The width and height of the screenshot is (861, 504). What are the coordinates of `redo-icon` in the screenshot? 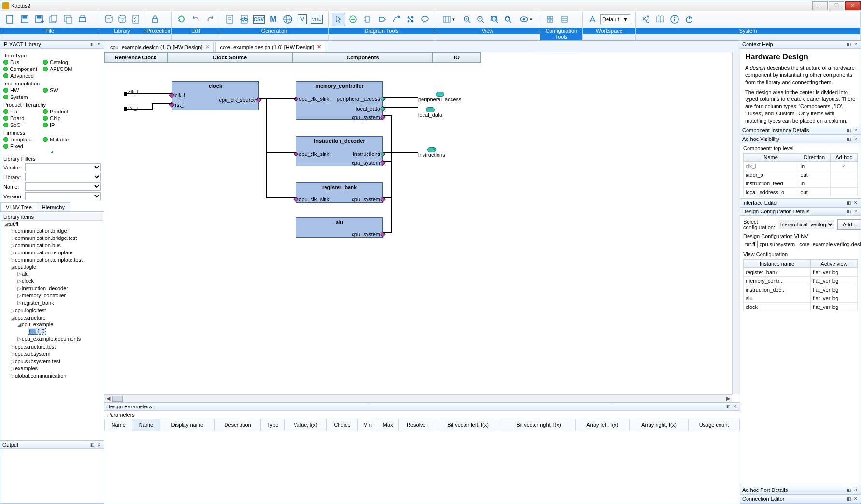 It's located at (210, 19).